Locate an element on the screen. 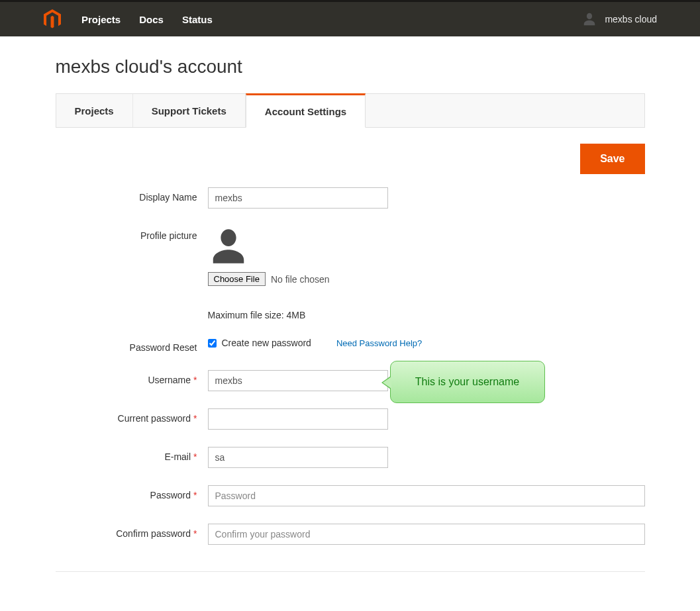 The image size is (700, 611). primary-nav: Projects Docs Status is located at coordinates (147, 20).